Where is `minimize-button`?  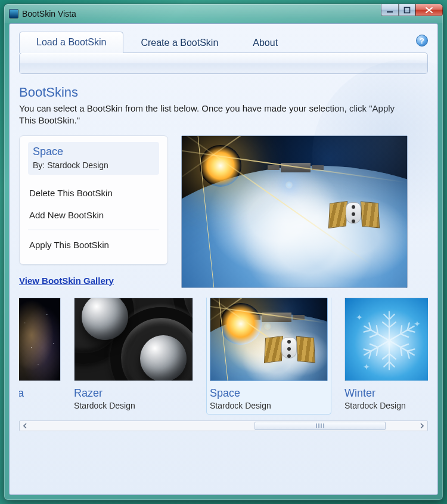
minimize-button is located at coordinates (390, 10).